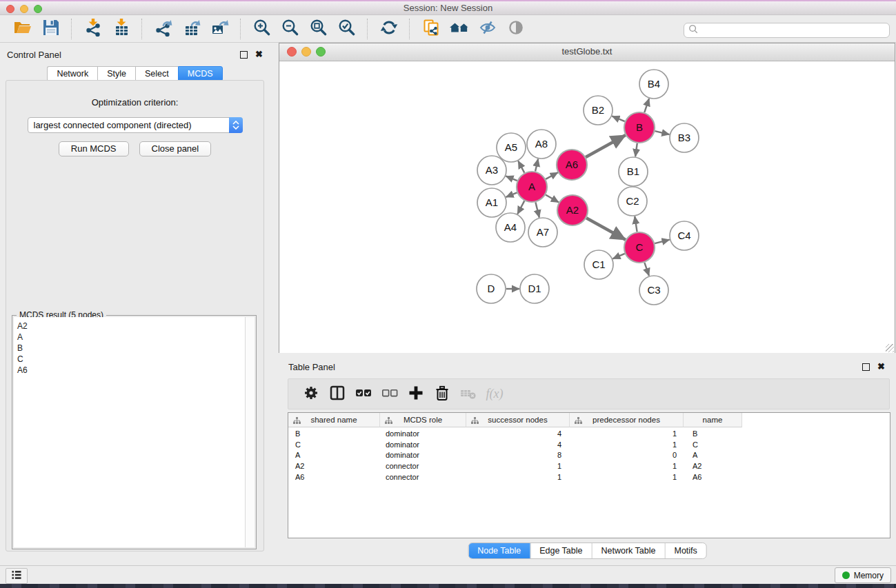 Image resolution: width=896 pixels, height=588 pixels. What do you see at coordinates (662, 242) in the screenshot?
I see `edge-C-C4` at bounding box center [662, 242].